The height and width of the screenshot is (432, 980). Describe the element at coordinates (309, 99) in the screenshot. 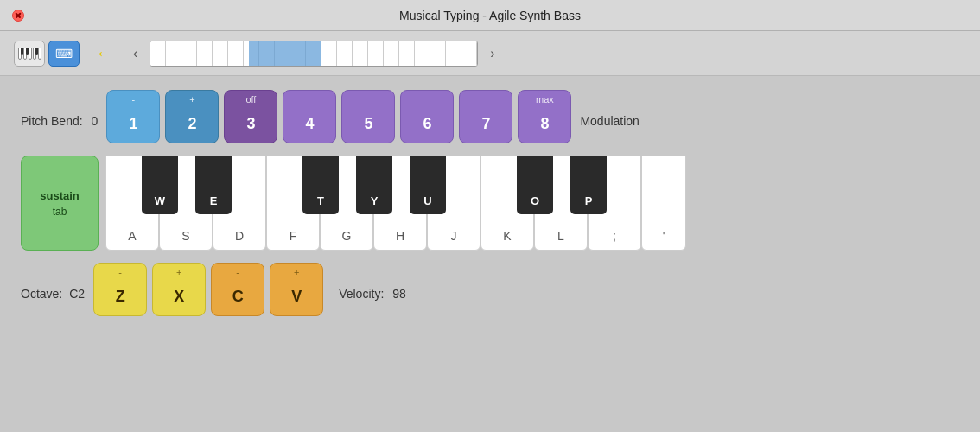

I see `pitch-key-4-top` at that location.